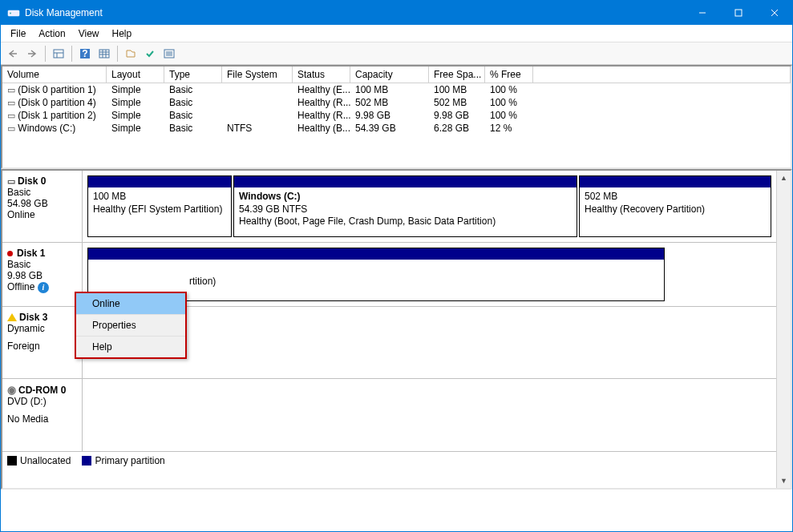  What do you see at coordinates (396, 75) in the screenshot?
I see `table-header: Volume Layout Type File System Status Ca…` at bounding box center [396, 75].